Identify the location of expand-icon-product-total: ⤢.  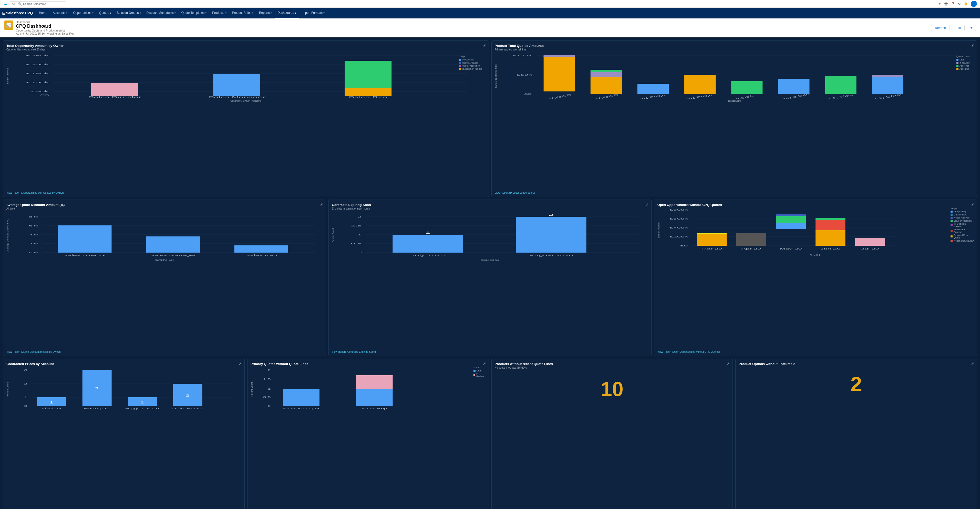
(972, 46).